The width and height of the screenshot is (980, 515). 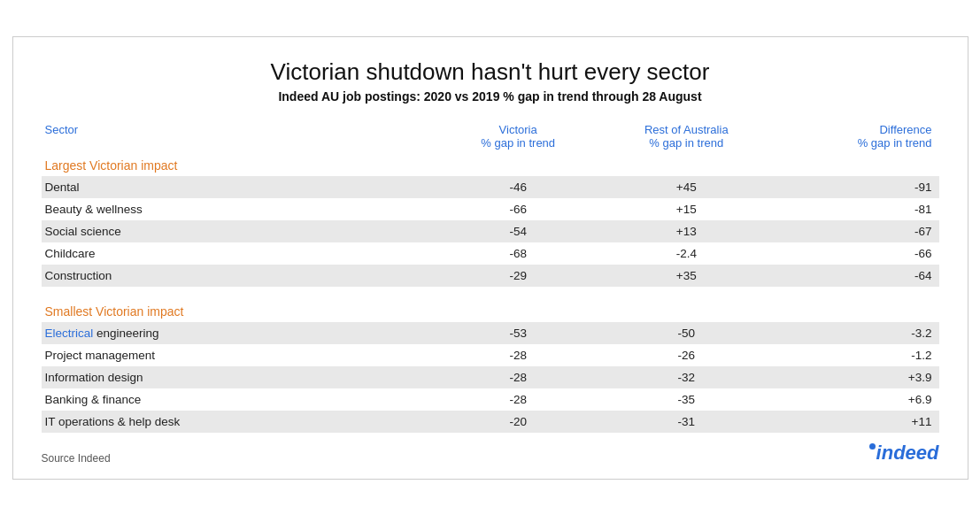 I want to click on roa-cell: +15, so click(x=686, y=209).